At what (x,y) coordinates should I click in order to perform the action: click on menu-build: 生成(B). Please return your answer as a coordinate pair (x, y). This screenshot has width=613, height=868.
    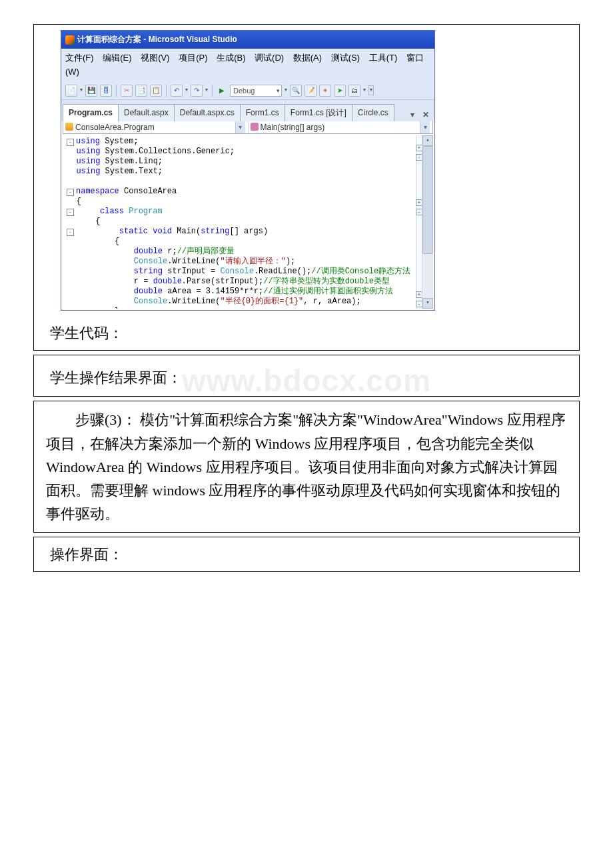
    Looking at the image, I should click on (231, 57).